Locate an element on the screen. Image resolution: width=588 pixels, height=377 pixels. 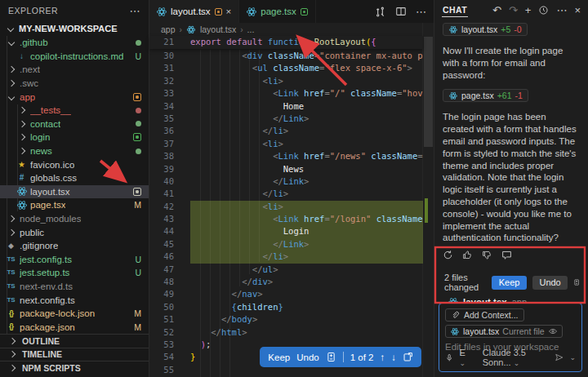
code-line-30: 30 <div className="container mx-auto px-… is located at coordinates (286, 55).